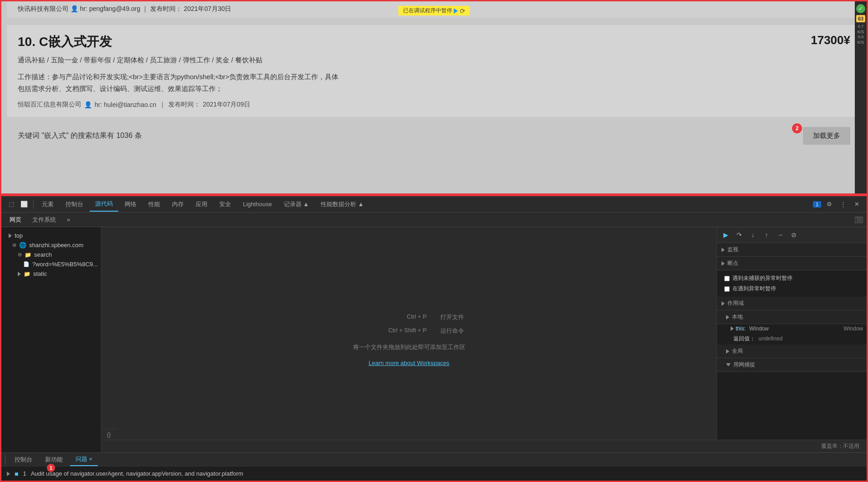 This screenshot has height=482, width=868. Describe the element at coordinates (104, 204) in the screenshot. I see `tab-sources: 源代码` at that location.